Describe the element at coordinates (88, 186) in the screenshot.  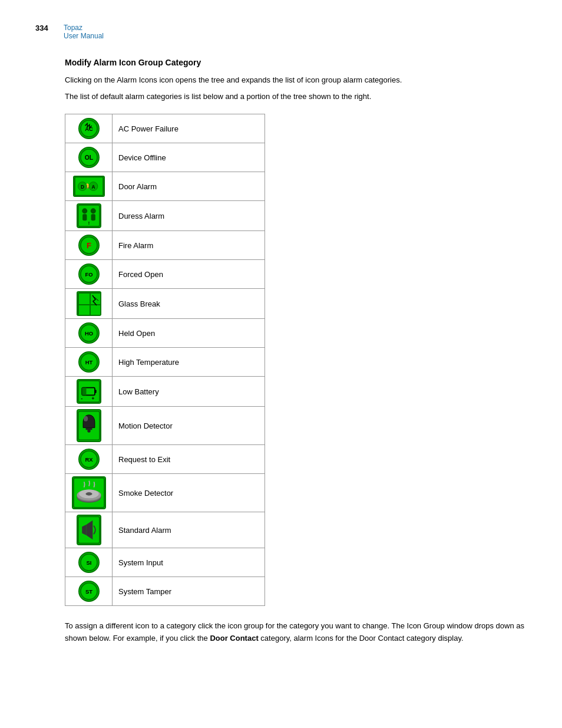
I see `door-alarm-icon-cell: 🚪🔔 D A` at that location.